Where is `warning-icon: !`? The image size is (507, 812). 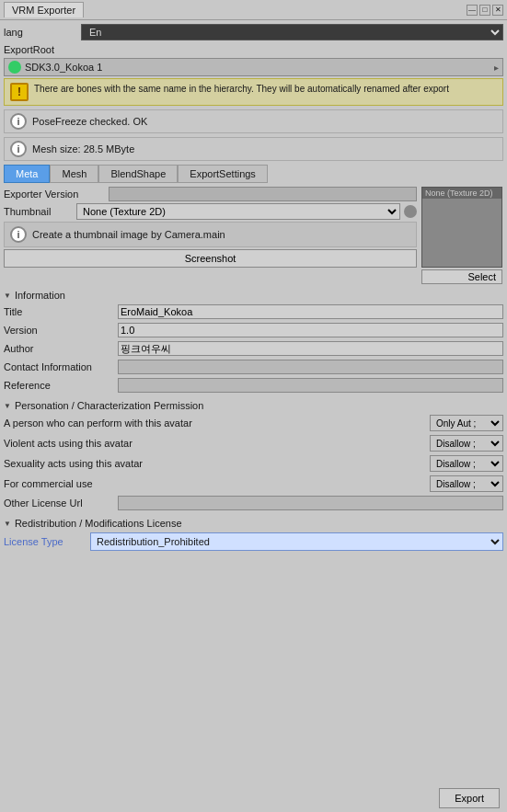
warning-icon: ! is located at coordinates (19, 92).